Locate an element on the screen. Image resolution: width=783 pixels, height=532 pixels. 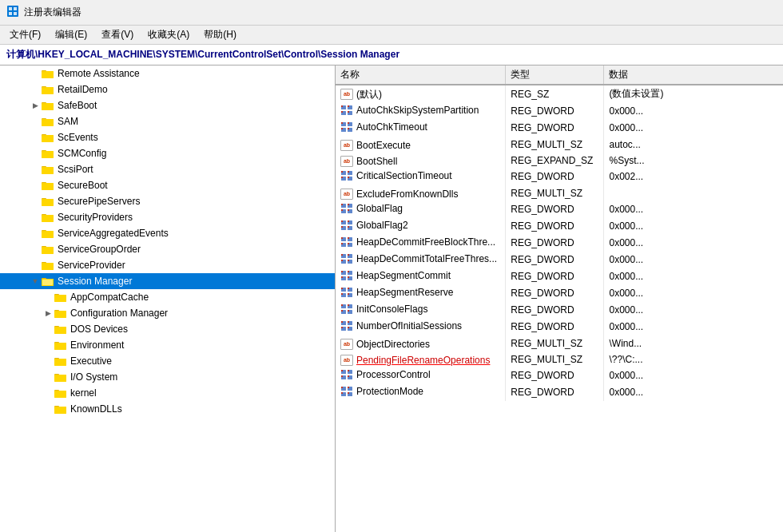
cell-data: autoc... is located at coordinates (694, 145).